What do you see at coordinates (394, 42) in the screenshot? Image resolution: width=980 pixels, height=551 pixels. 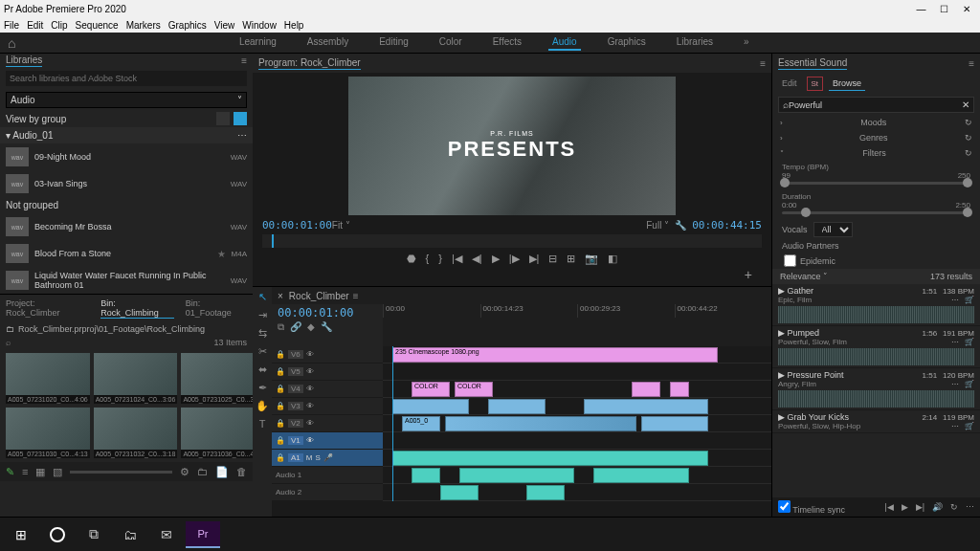 I see `workspace-editing: Editing` at bounding box center [394, 42].